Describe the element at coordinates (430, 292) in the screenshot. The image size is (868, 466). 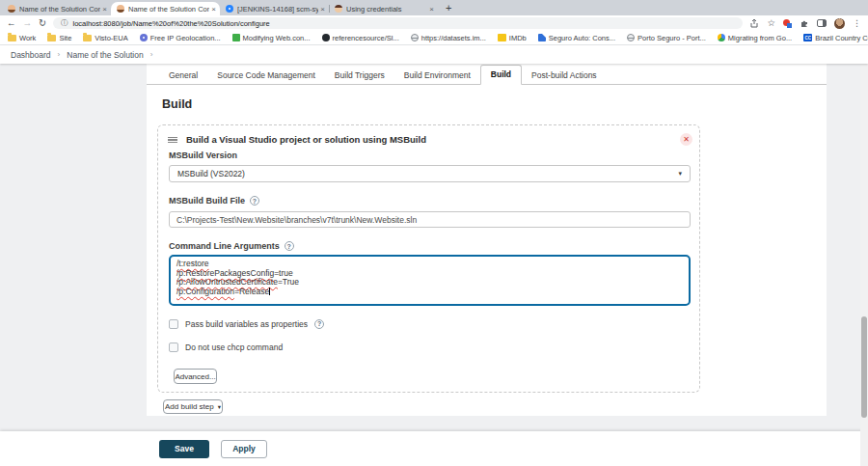
I see `command-line-row: /p:Configuration=Release` at that location.